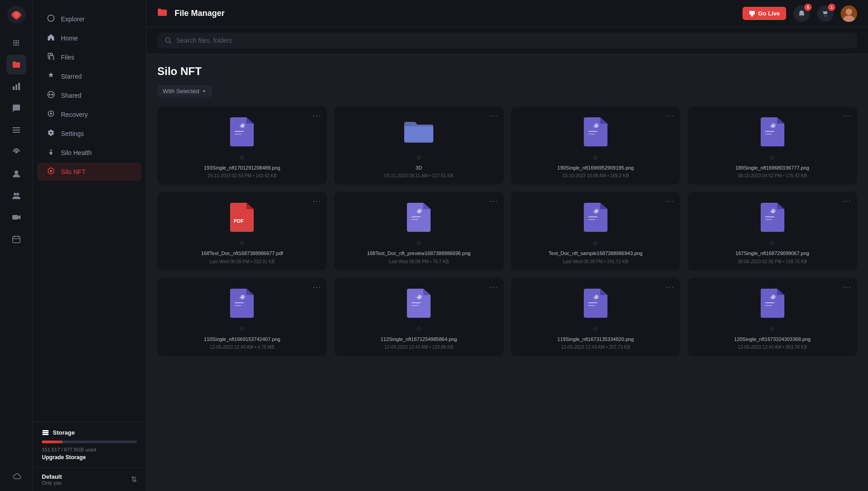 The image size is (868, 491). What do you see at coordinates (596, 145) in the screenshot?
I see `file-card: ··· ☆ 190Single_nft1696952909195.png 10-…` at bounding box center [596, 145].